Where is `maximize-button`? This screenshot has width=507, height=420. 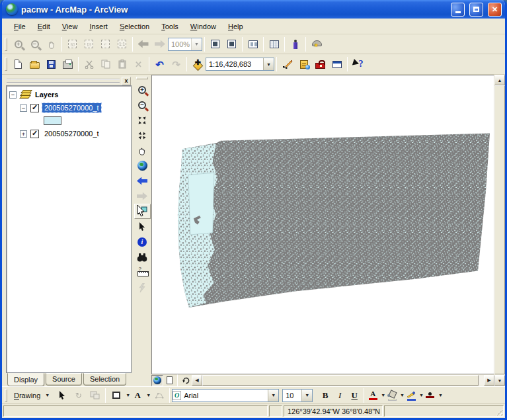 maximize-button is located at coordinates (476, 9).